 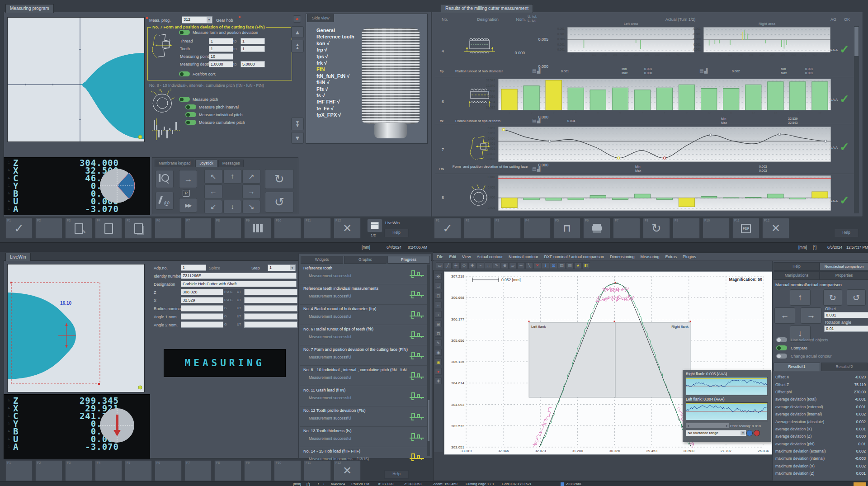 I want to click on progress-tab: Progress, so click(x=409, y=260).